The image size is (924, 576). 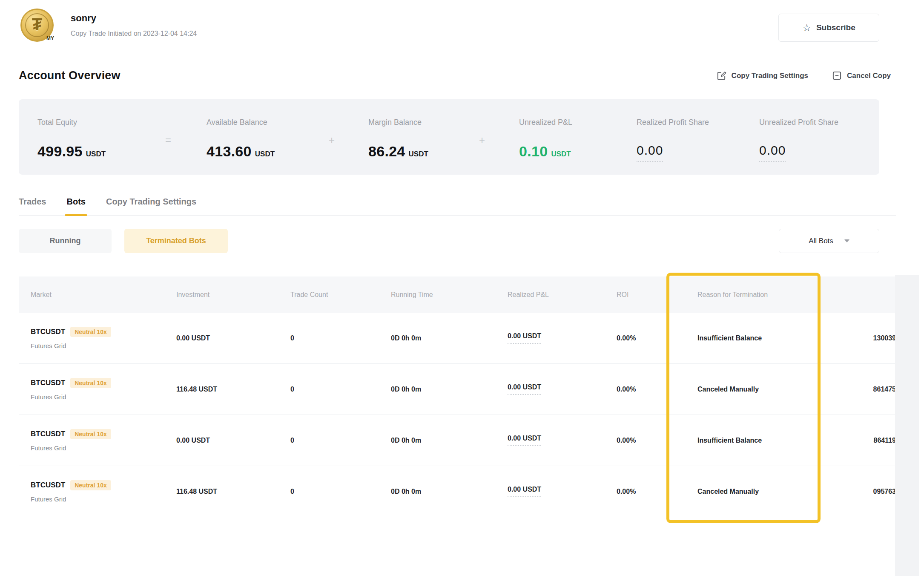 What do you see at coordinates (176, 241) in the screenshot?
I see `terminated-bots-filter-button: Terminated Bots` at bounding box center [176, 241].